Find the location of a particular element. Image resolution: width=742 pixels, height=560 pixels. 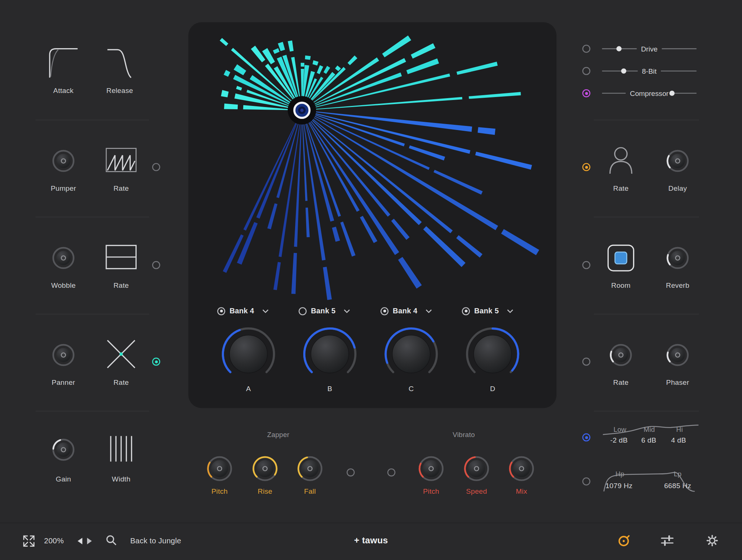

bank-b-label: Bank 5 is located at coordinates (324, 311).